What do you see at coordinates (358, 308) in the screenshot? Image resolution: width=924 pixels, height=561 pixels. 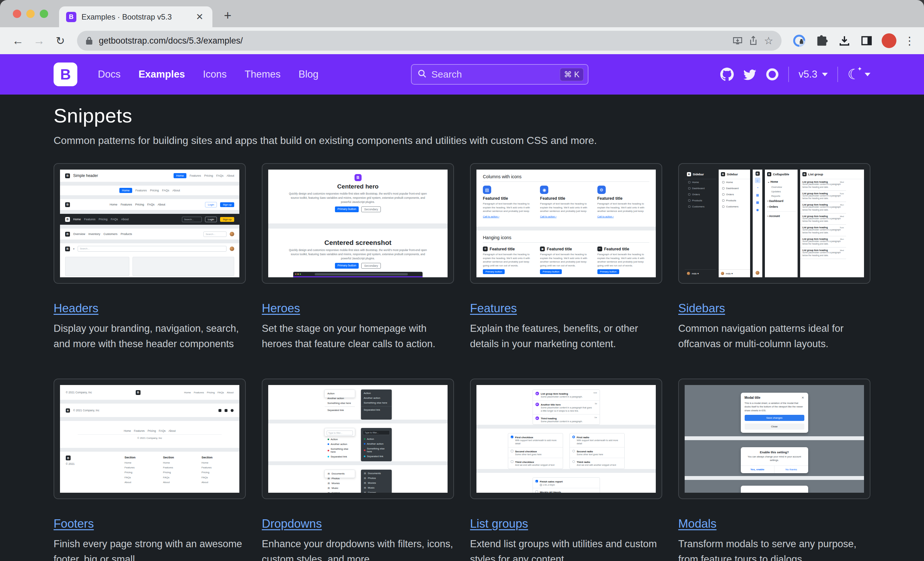 I see `card-title: Heroes` at bounding box center [358, 308].